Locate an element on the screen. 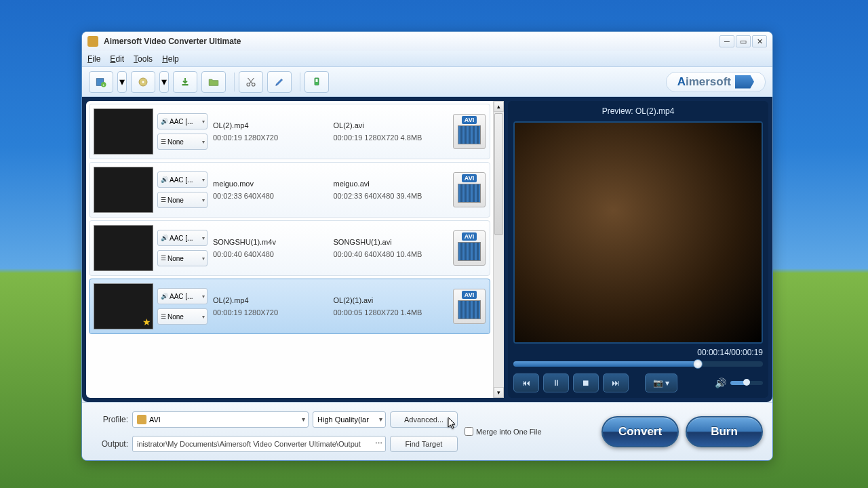 The width and height of the screenshot is (868, 488). playback-controls: ⏮ ⏸ ⏹ ⏭ 📷 ▾ 🔊 is located at coordinates (638, 383).